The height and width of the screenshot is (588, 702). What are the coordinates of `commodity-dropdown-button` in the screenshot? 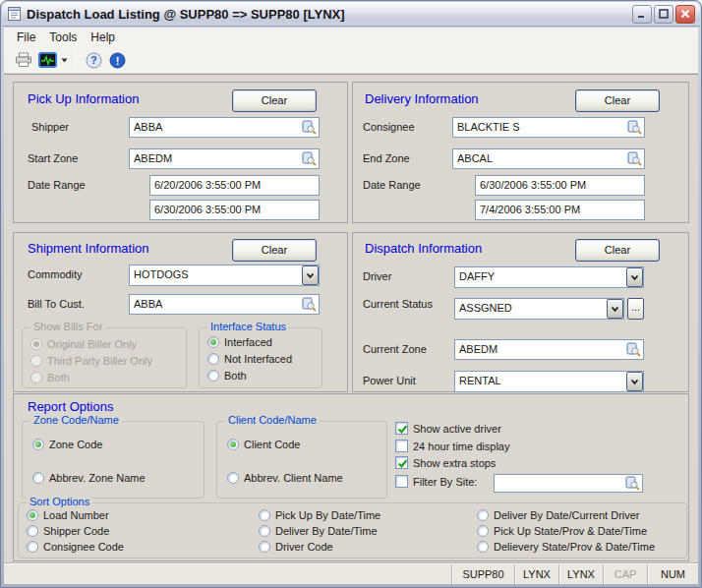 It's located at (311, 275).